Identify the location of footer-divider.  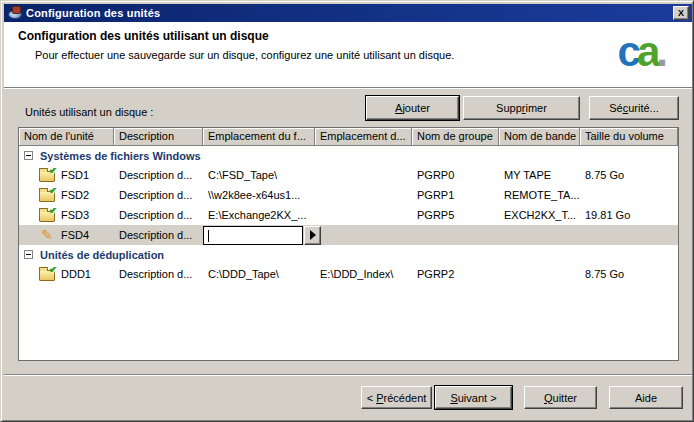
(348, 375).